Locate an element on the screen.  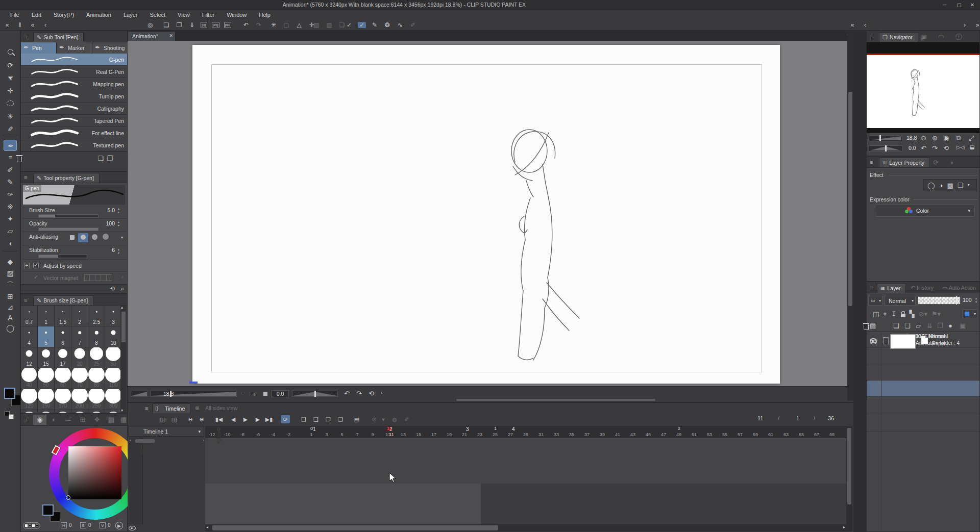
layer-checkbox is located at coordinates (886, 342).